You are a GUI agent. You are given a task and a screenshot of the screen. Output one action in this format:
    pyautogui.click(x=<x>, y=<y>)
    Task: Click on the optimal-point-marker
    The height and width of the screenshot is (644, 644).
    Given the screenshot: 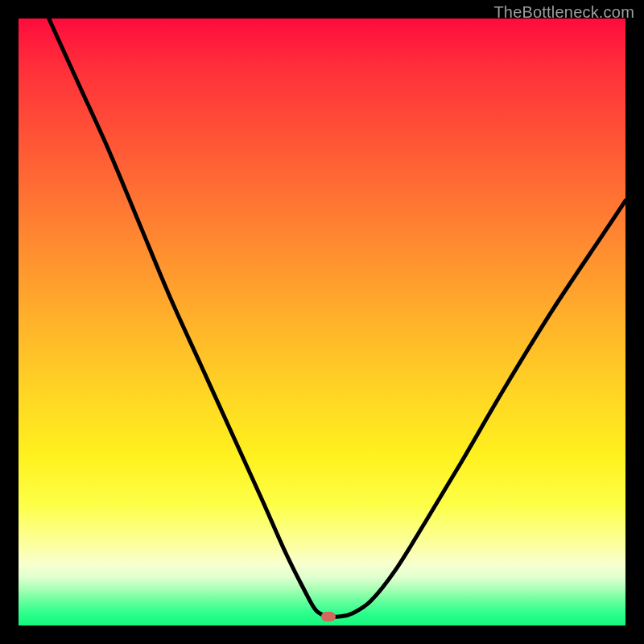 What is the action you would take?
    pyautogui.click(x=328, y=617)
    